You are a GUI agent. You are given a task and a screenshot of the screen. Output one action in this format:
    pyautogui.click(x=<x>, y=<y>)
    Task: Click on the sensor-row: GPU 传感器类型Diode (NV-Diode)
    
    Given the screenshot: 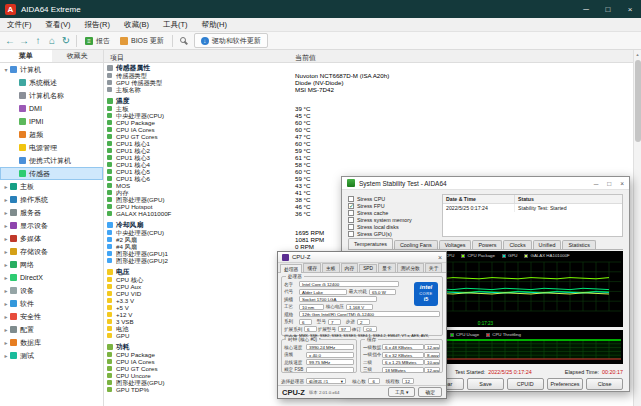 What is the action you would take?
    pyautogui.click(x=368, y=82)
    